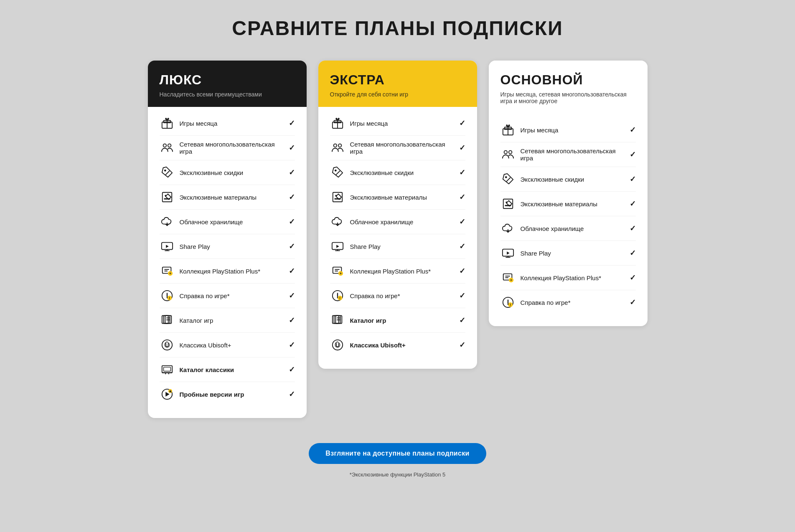  Describe the element at coordinates (568, 193) in the screenshot. I see `plan-card-basic: ОСНОВНОЙИгры месяца, сетевая многопользо…` at that location.